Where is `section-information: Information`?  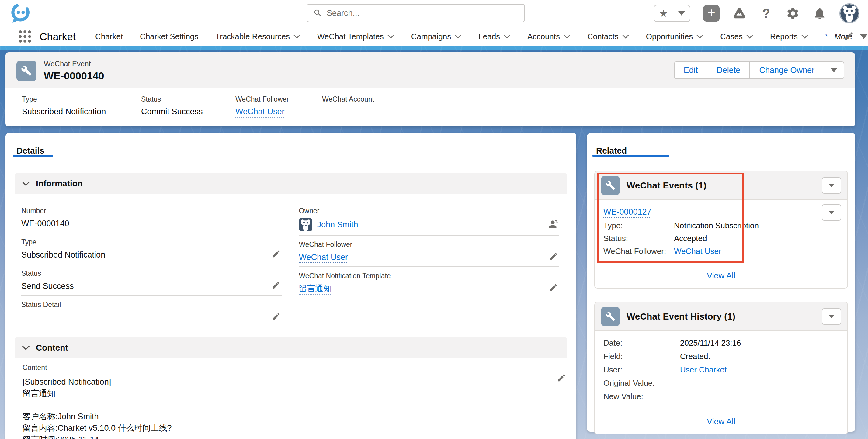 section-information: Information is located at coordinates (291, 184).